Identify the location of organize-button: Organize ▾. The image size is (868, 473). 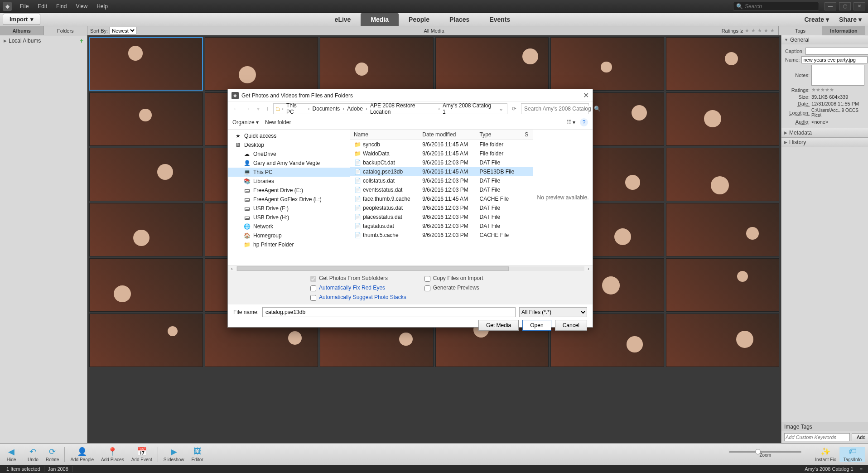
(246, 122).